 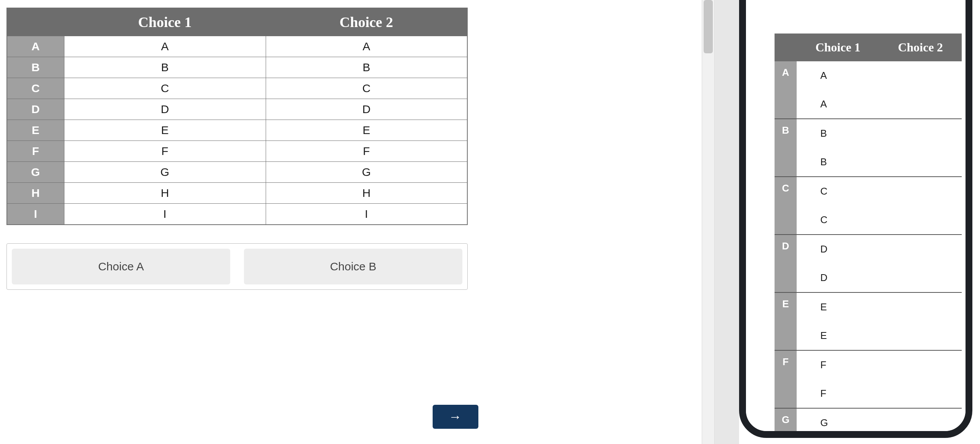 What do you see at coordinates (456, 417) in the screenshot?
I see `arrow-right-icon: →` at bounding box center [456, 417].